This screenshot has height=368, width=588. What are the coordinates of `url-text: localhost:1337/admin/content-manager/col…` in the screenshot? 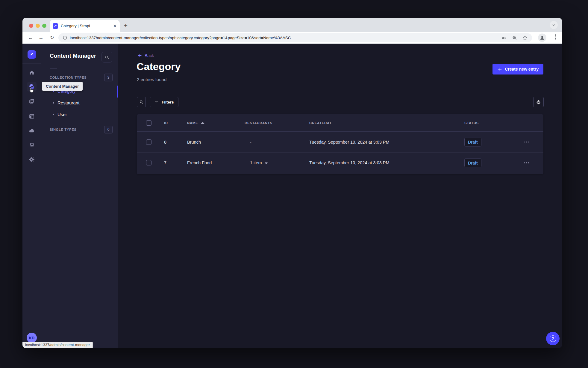 It's located at (284, 38).